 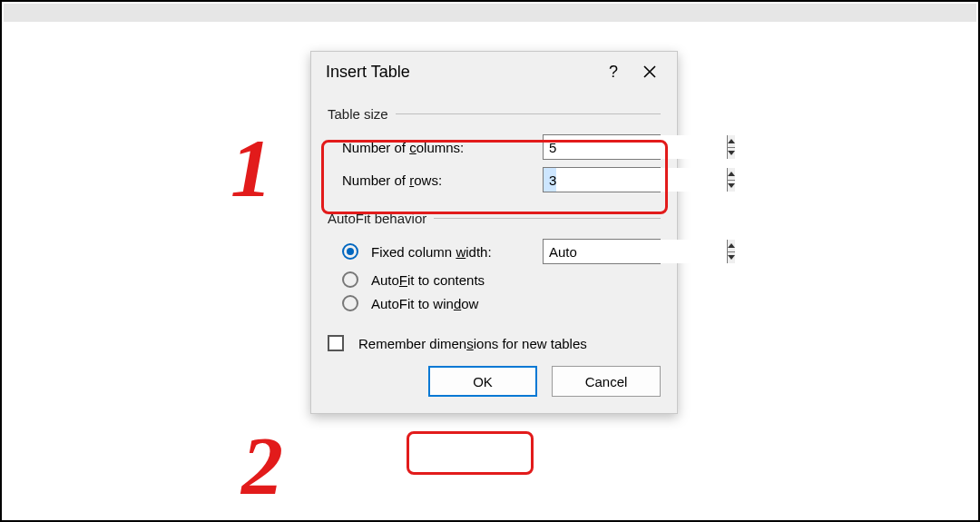 What do you see at coordinates (731, 154) in the screenshot?
I see `columns-down-icon` at bounding box center [731, 154].